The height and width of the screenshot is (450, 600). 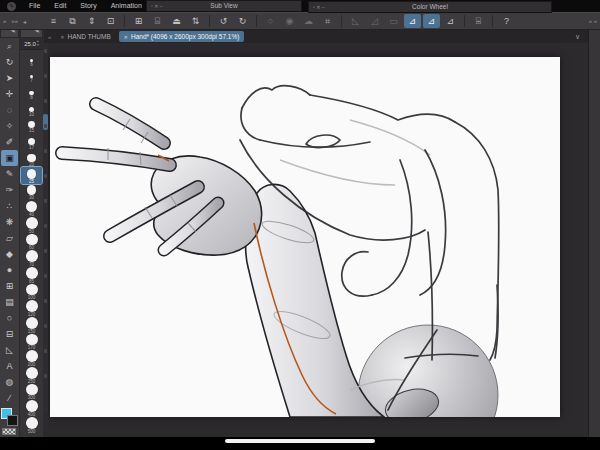 I want to click on right-dock-collapse-icon: « «, so click(x=593, y=21).